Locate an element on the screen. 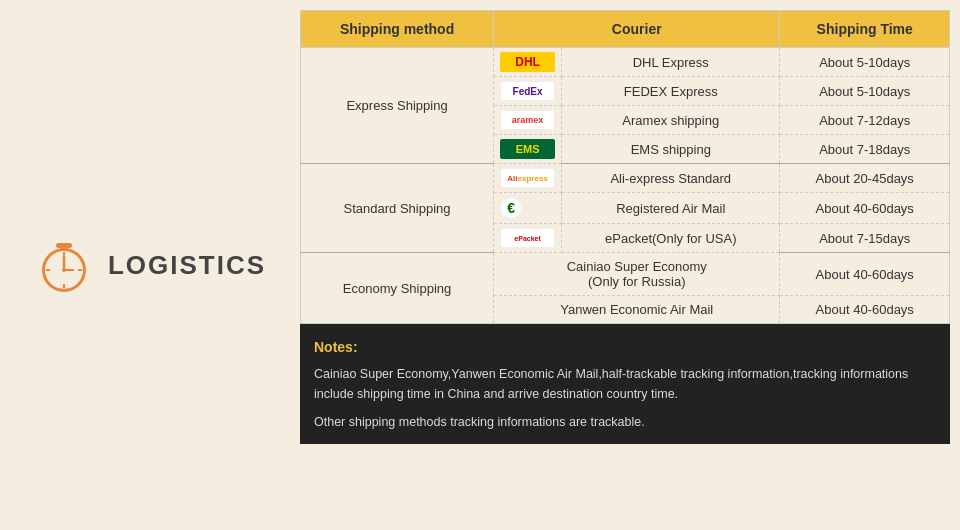 This screenshot has width=960, height=530. ems-name: EMS shipping is located at coordinates (671, 150).